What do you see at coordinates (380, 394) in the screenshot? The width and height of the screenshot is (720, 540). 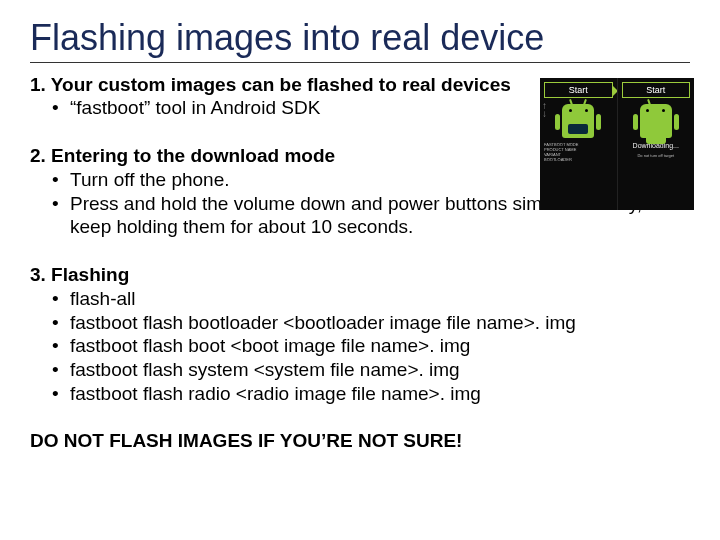 I see `section-3-bullet-5: fastboot flash radio <radio image file n…` at bounding box center [380, 394].